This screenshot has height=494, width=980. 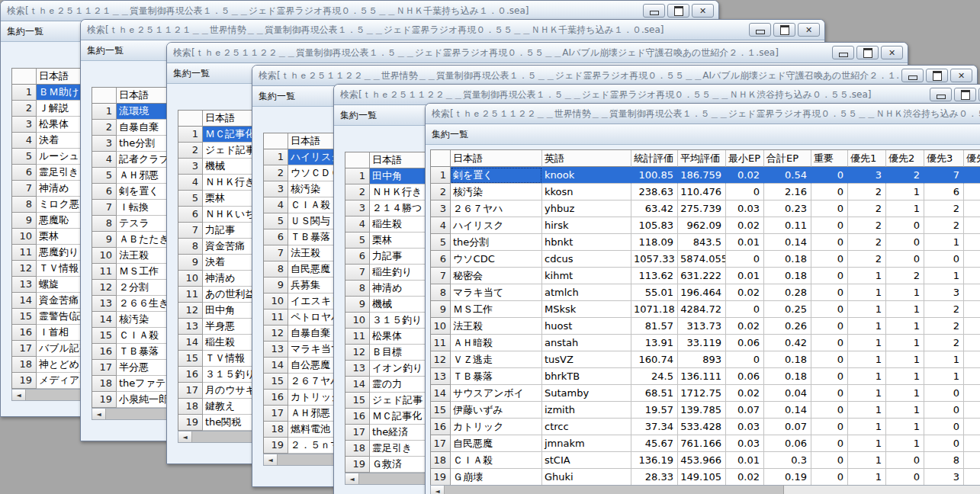 What do you see at coordinates (654, 393) in the screenshot?
I see `cell: 68.51` at bounding box center [654, 393].